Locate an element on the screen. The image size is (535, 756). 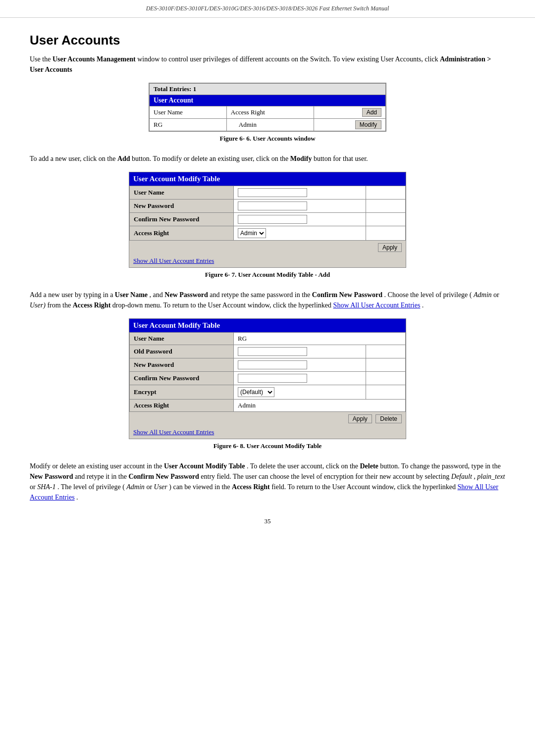
link-row-fig8: Show All User Account Entries is located at coordinates (268, 432).